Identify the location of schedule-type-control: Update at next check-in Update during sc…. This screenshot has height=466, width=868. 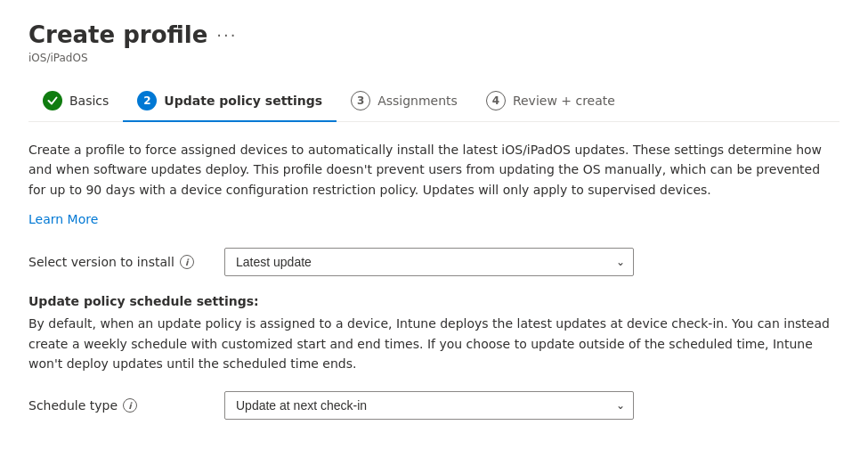
(429, 405).